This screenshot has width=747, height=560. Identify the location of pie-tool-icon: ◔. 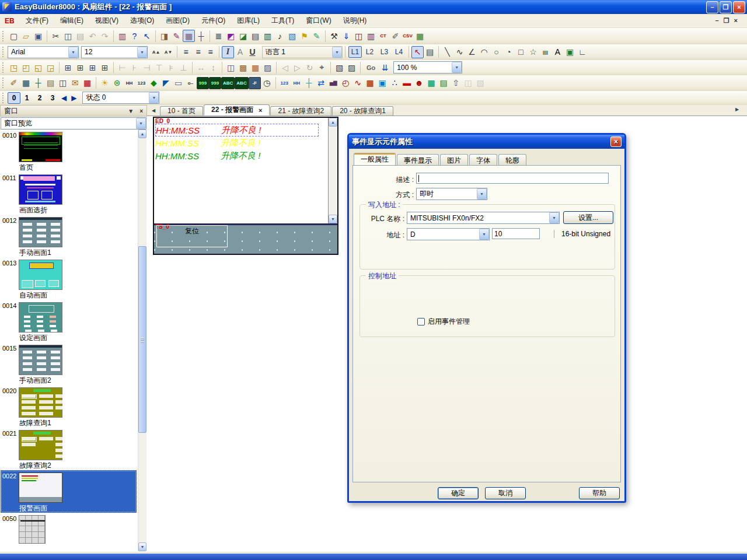
(509, 52).